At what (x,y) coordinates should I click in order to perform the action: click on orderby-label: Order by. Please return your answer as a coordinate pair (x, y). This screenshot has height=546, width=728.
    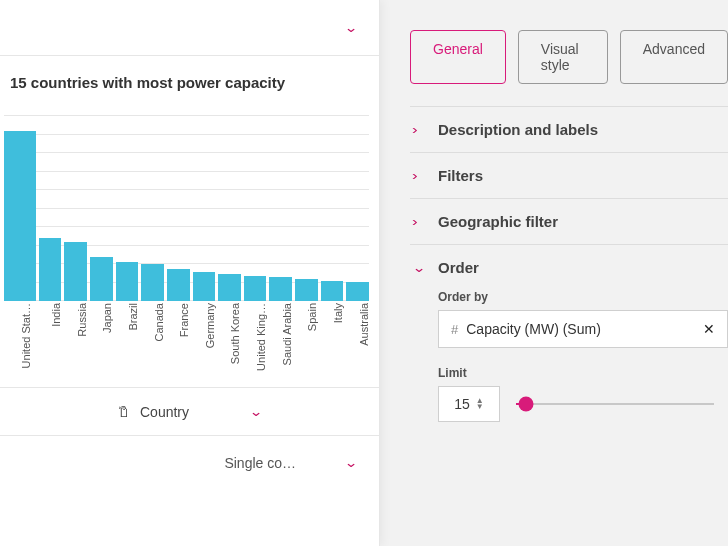
    Looking at the image, I should click on (581, 297).